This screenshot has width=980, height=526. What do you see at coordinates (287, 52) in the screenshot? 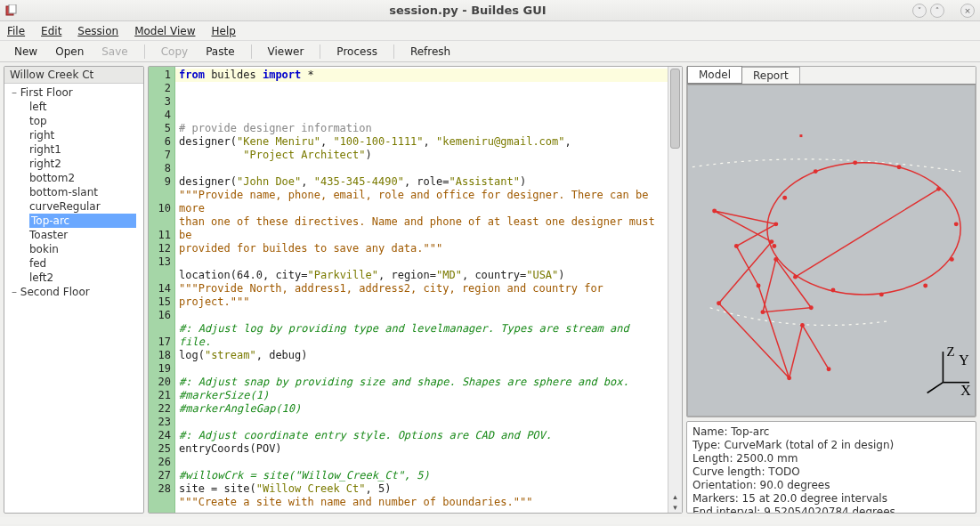
I see `tool-viewer: Viewer` at bounding box center [287, 52].